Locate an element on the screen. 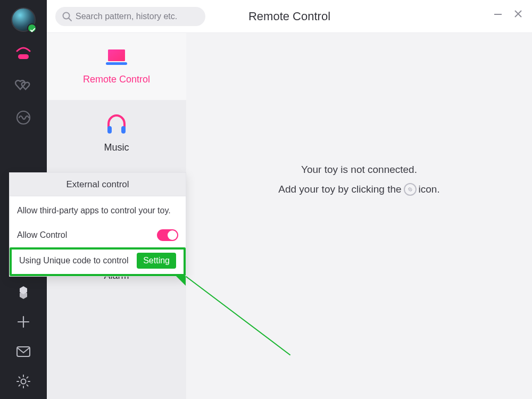  sidebar-item-devices is located at coordinates (23, 292).